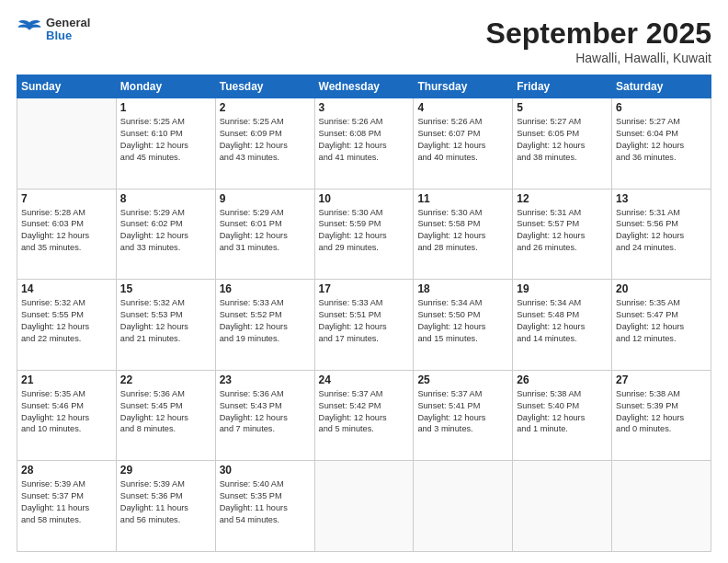 The image size is (728, 563). Describe the element at coordinates (662, 144) in the screenshot. I see `calendar-cell: 6Sunrise: 5:27 AM Sunset: 6:04 PM Daylig…` at that location.